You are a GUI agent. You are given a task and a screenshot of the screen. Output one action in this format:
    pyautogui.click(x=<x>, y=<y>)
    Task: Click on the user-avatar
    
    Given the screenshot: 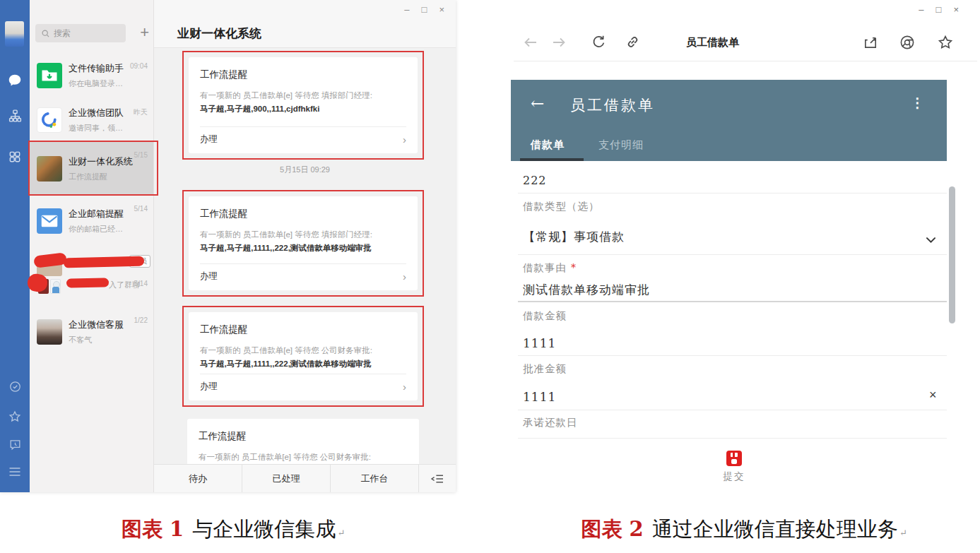 What is the action you would take?
    pyautogui.click(x=14, y=34)
    